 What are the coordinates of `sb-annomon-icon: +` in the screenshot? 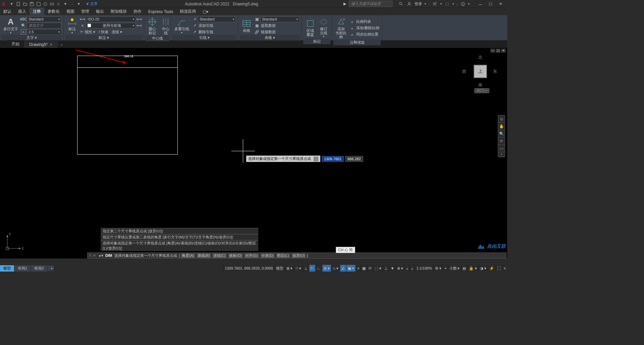 It's located at (445, 268).